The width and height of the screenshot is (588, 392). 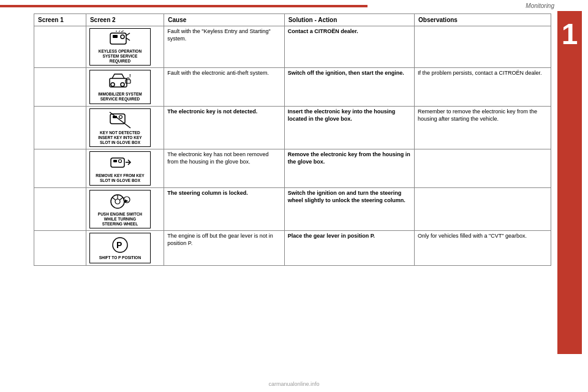 I want to click on table-row: ! IMMOBILIZER SYSTEMSERVICE REQUIRED Fau…, so click(x=293, y=87).